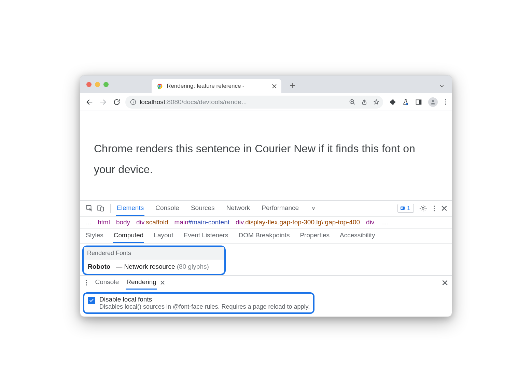  What do you see at coordinates (88, 222) in the screenshot?
I see `breadcrumb-overflow-left: …` at bounding box center [88, 222].